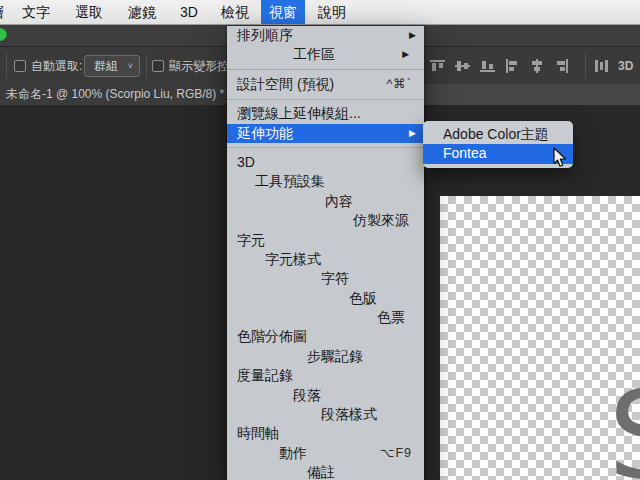  Describe the element at coordinates (4, 34) in the screenshot. I see `window-zoom-button` at that location.